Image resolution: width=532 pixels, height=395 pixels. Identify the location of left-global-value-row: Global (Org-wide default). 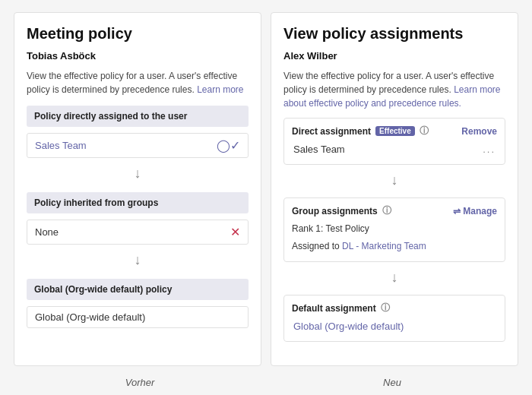
(138, 318).